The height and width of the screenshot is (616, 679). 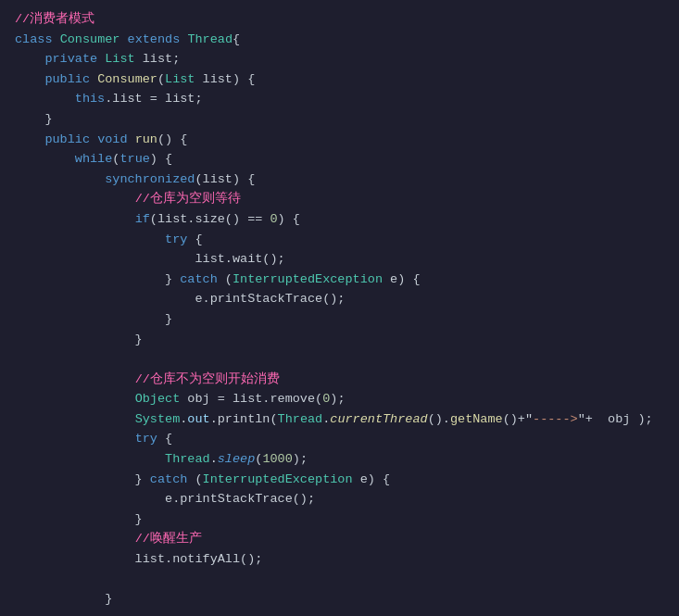 I want to click on code-line-17: }, so click(x=339, y=340).